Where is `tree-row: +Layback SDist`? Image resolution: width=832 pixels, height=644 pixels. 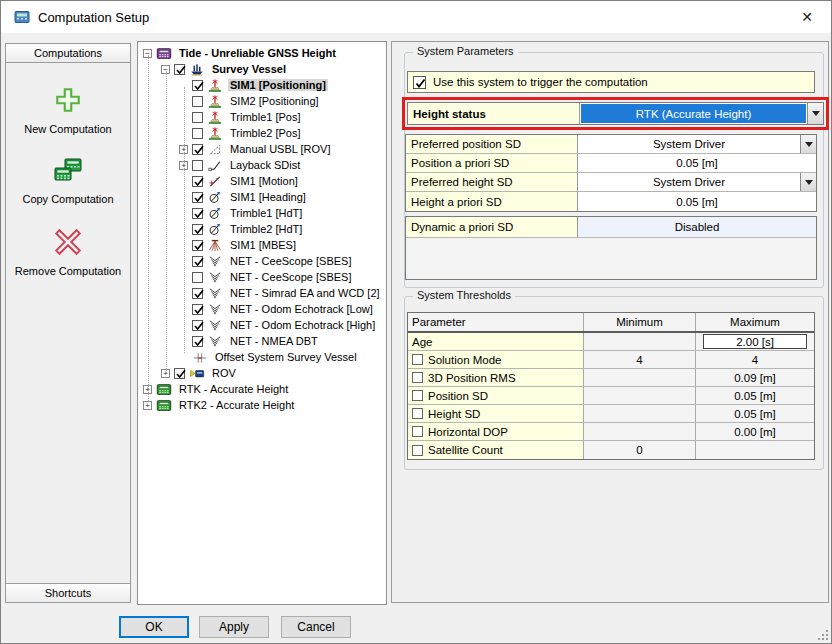
tree-row: +Layback SDist is located at coordinates (262, 165).